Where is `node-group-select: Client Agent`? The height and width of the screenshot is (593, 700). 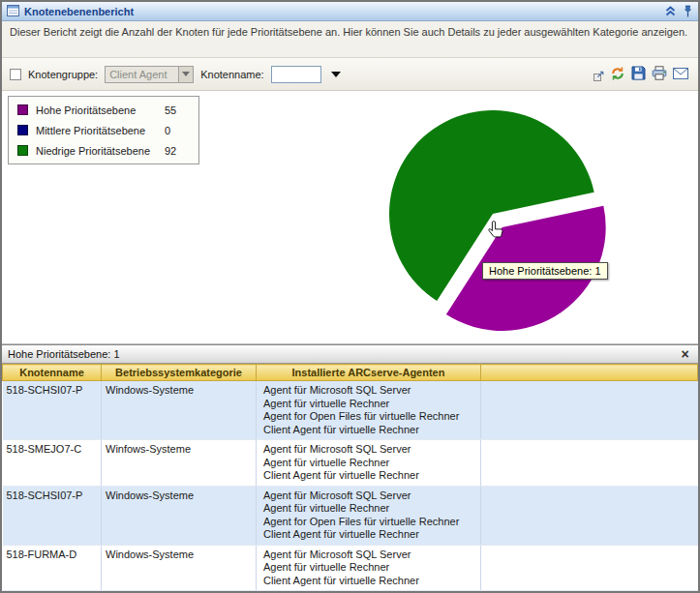 node-group-select: Client Agent is located at coordinates (149, 74).